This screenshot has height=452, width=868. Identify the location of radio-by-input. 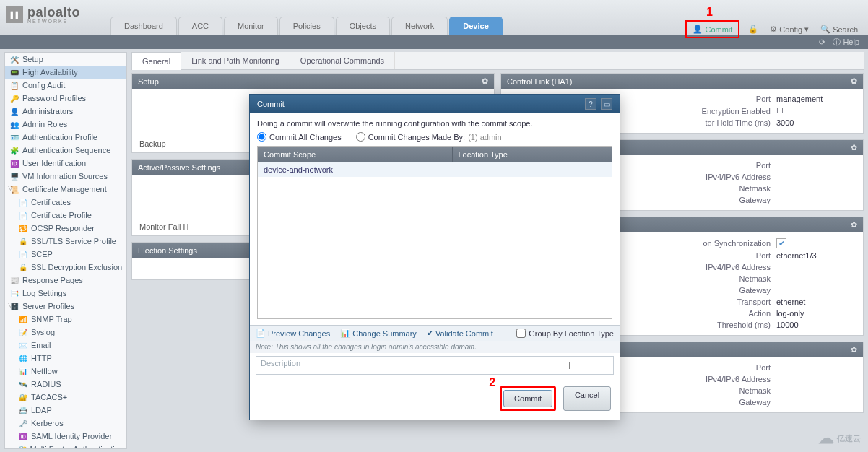
(361, 137).